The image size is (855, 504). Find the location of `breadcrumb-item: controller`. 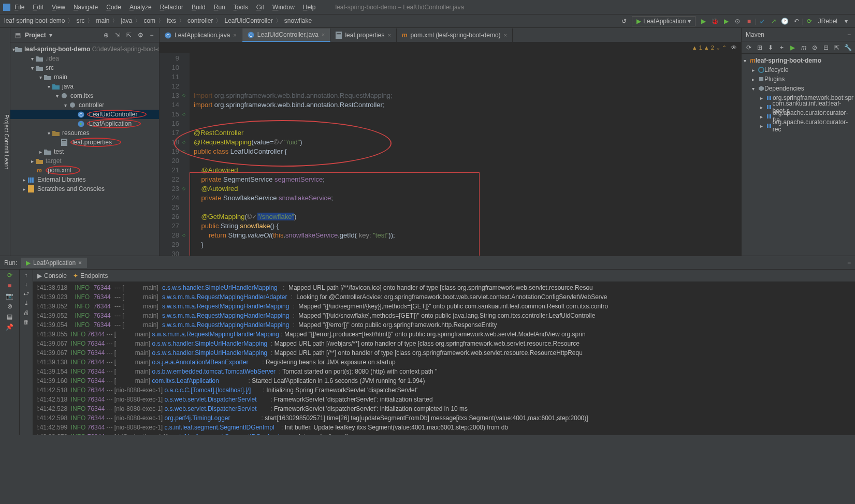

breadcrumb-item: controller is located at coordinates (200, 21).